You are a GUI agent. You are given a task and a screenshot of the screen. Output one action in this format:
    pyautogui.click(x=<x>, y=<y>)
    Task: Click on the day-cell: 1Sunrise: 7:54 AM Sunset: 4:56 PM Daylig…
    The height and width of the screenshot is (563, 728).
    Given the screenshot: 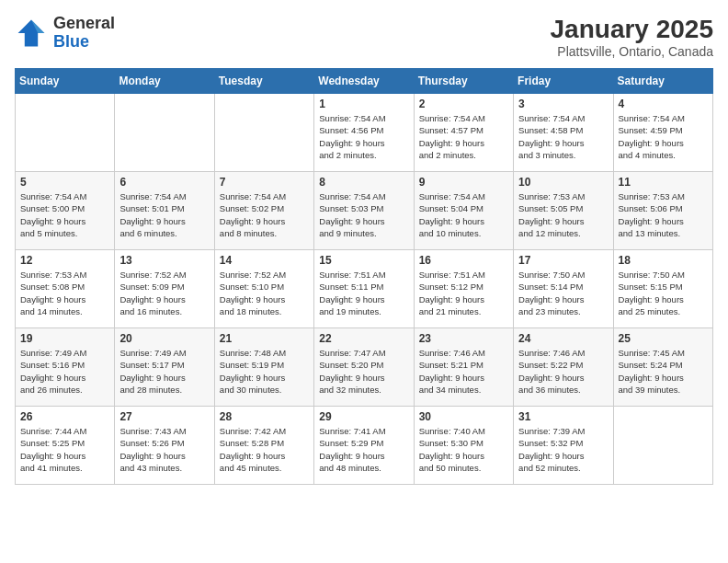 What is the action you would take?
    pyautogui.click(x=364, y=132)
    